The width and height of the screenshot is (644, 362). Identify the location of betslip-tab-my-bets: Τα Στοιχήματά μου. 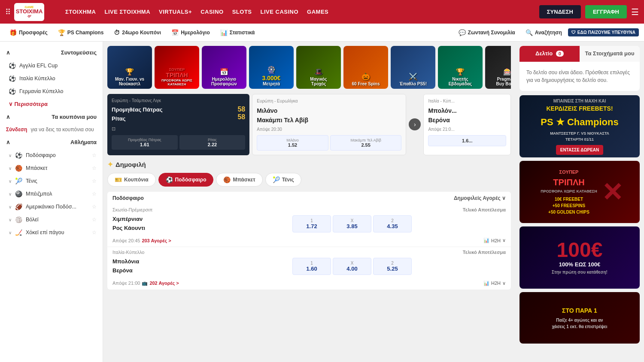
(610, 54).